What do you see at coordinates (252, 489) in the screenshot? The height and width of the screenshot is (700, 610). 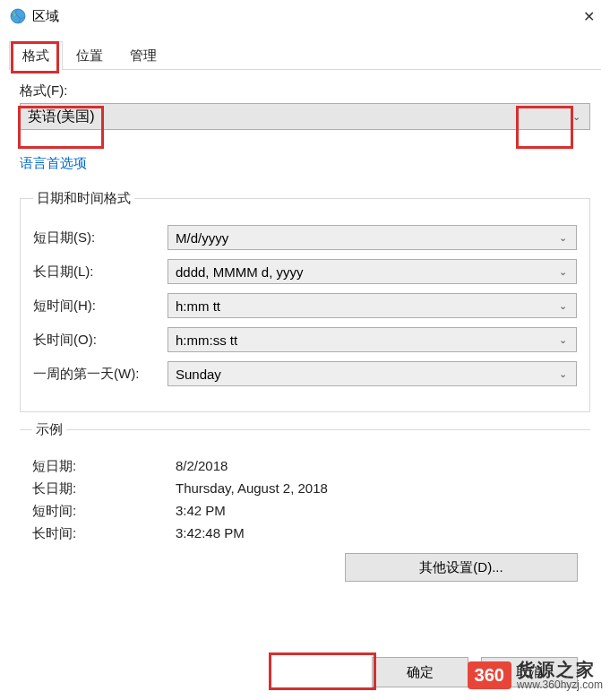 I see `example-long-date-value: Thursday, August 2, 2018` at bounding box center [252, 489].